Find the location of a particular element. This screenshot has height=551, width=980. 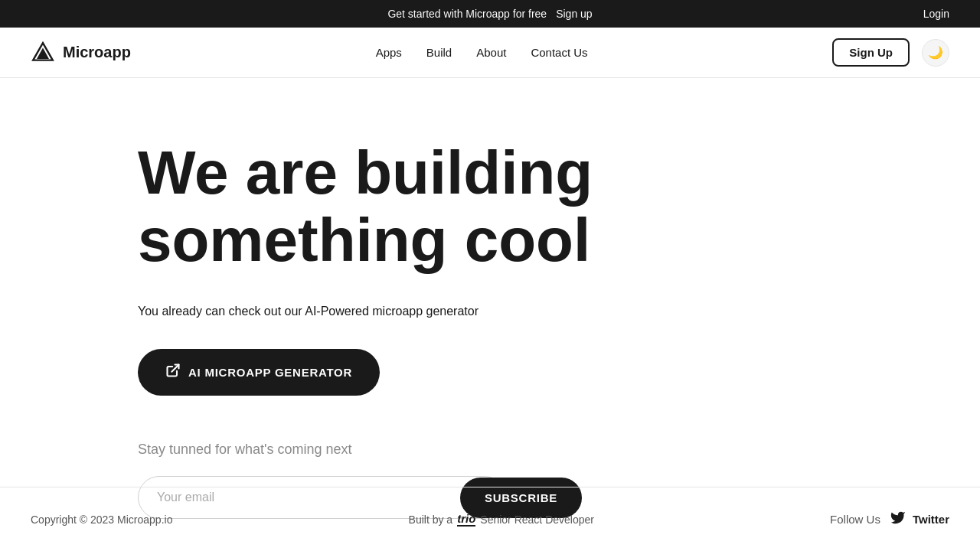

trio-logo: trio is located at coordinates (466, 519).